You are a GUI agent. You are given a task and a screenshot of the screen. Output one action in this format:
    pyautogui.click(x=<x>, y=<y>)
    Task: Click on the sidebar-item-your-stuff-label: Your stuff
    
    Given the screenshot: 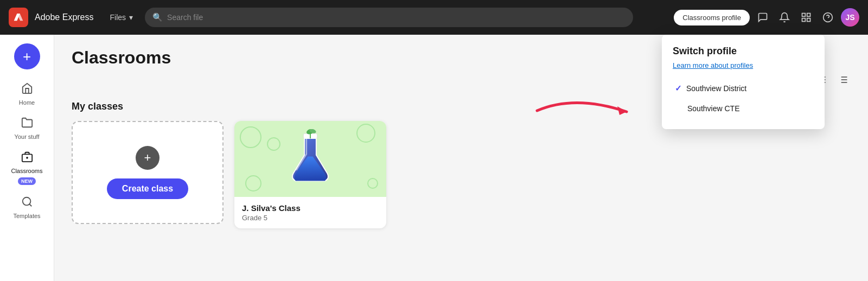 What is the action you would take?
    pyautogui.click(x=27, y=137)
    